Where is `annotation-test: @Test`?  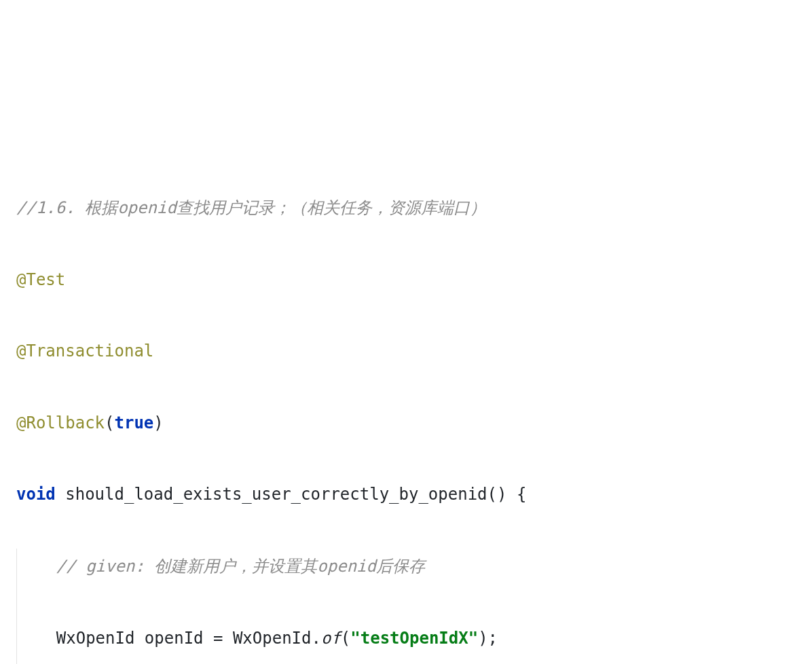
annotation-test: @Test is located at coordinates (41, 280).